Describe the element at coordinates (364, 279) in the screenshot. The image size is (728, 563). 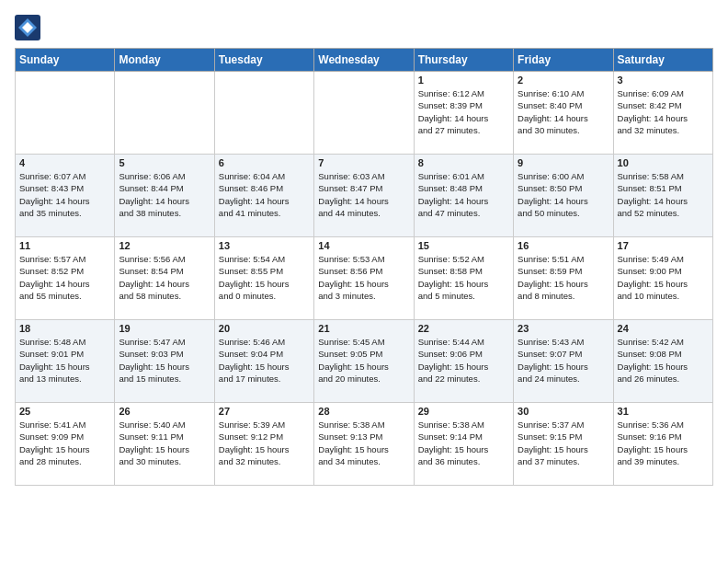
I see `day-cell: 14Sunrise: 5:53 AM Sunset: 8:56 PM Dayli…` at that location.